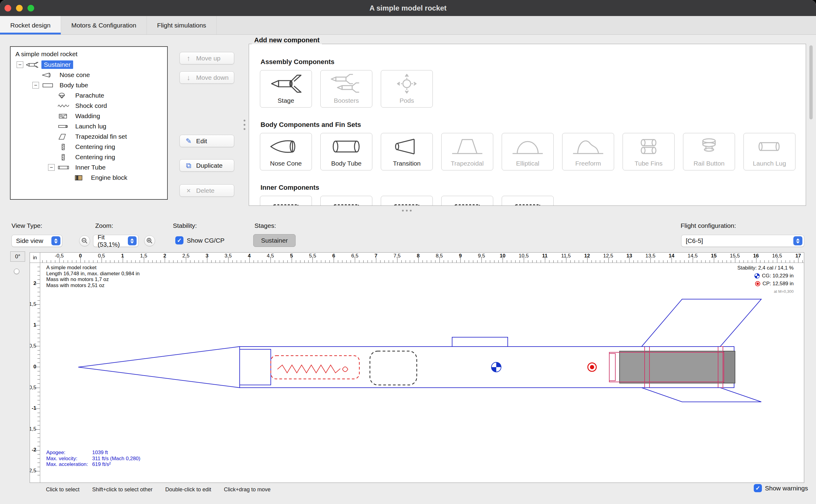  Describe the element at coordinates (207, 77) in the screenshot. I see `move-down-button: ↓ Move down` at that location.